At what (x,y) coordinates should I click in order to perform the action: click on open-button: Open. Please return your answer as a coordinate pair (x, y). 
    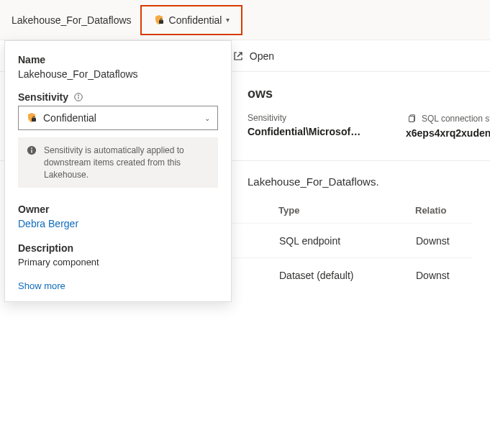
    Looking at the image, I should click on (253, 56).